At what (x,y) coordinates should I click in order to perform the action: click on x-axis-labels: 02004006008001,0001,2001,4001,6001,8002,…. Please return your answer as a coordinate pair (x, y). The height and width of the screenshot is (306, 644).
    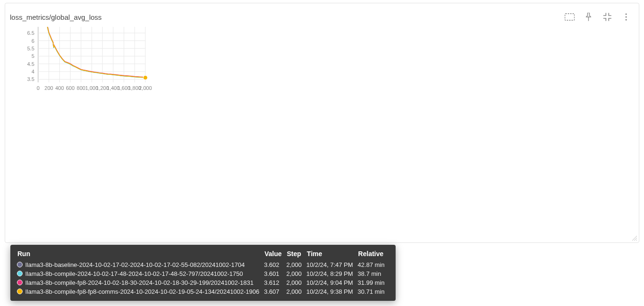
    Looking at the image, I should click on (94, 88).